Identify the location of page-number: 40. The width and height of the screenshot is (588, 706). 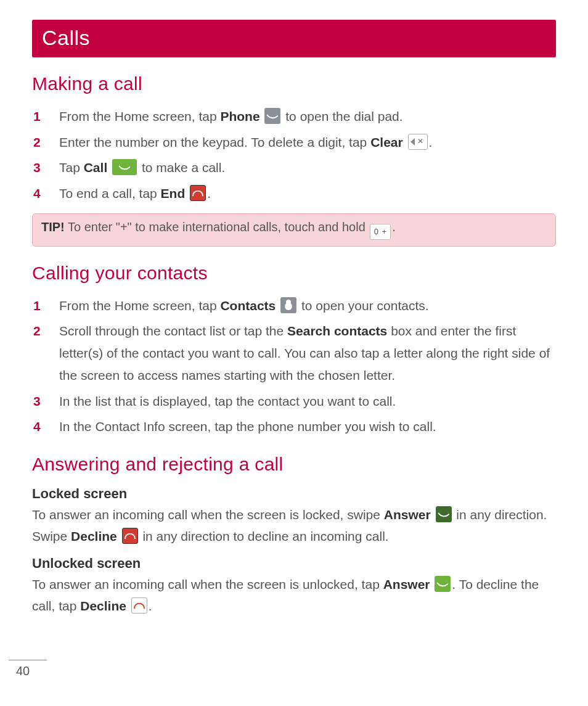
(28, 671).